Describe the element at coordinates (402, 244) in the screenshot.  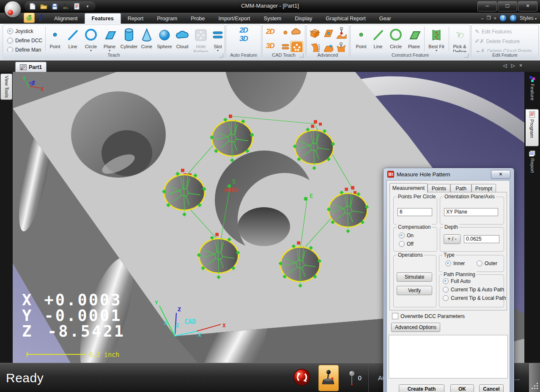
I see `compensation-off-radio` at that location.